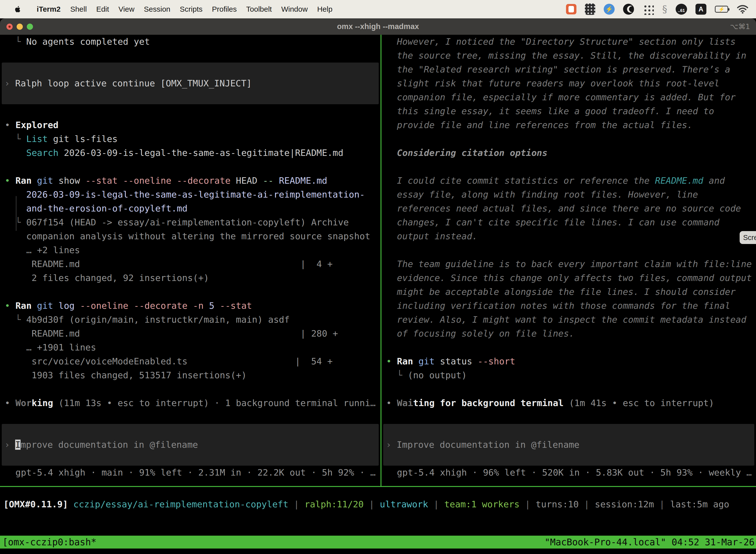 The image size is (756, 554). Describe the element at coordinates (191, 9) in the screenshot. I see `menu-item-scripts: Scripts` at that location.